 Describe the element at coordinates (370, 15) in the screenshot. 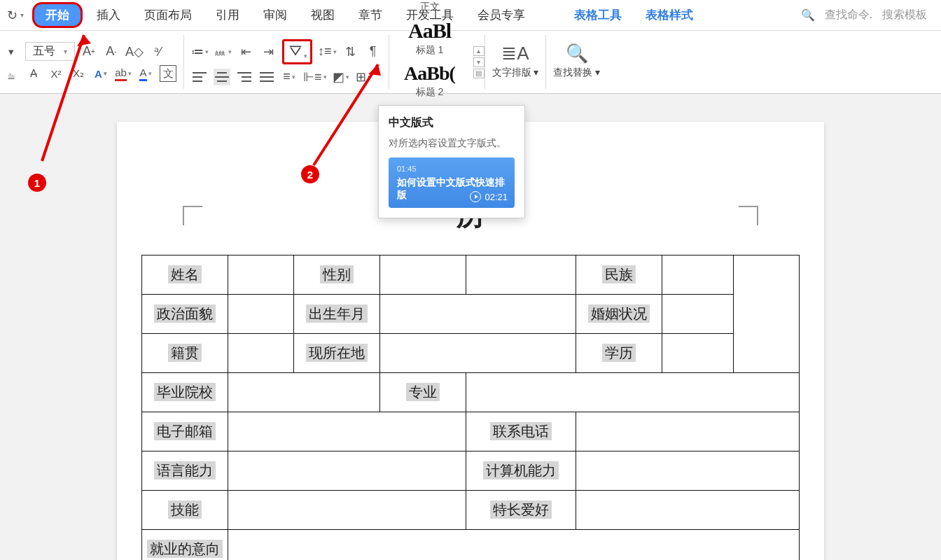

I see `tab-section: 章节` at that location.